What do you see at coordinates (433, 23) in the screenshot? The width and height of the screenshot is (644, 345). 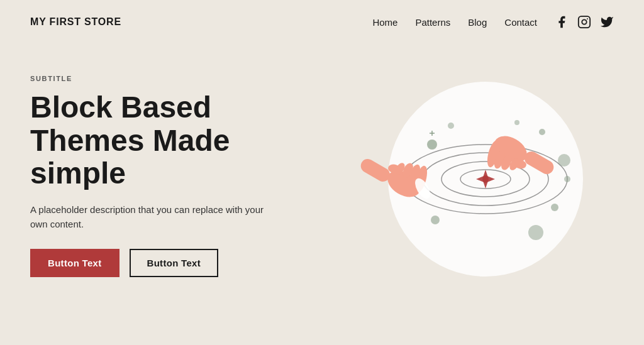 I see `nav-link-patterns: Patterns` at bounding box center [433, 23].